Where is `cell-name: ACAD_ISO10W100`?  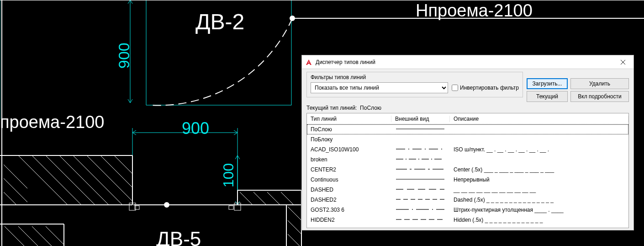 cell-name: ACAD_ISO10W100 is located at coordinates (349, 150).